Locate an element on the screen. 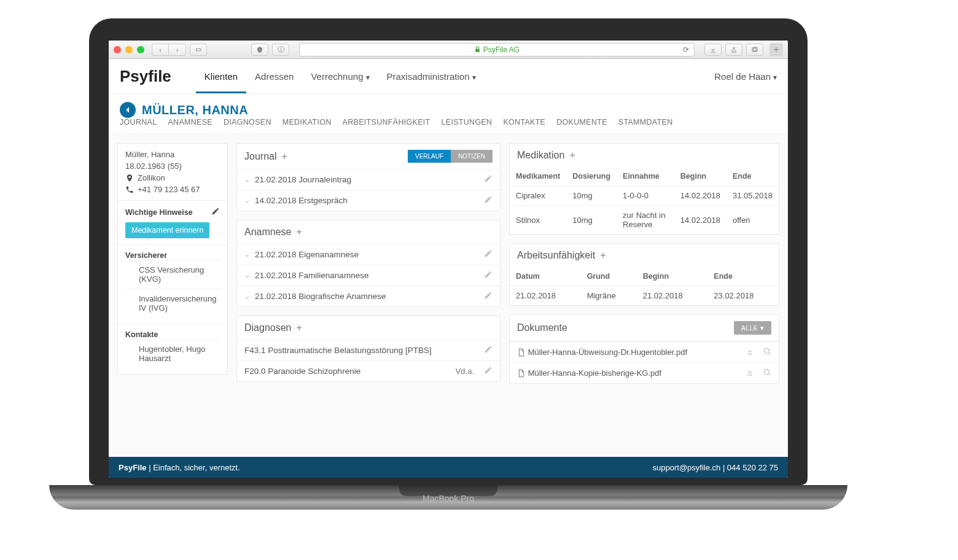 The image size is (958, 560). journal-card: Journal + VERLAUF NOTIZEN ⌄ 21.02.2018 J… is located at coordinates (368, 177).